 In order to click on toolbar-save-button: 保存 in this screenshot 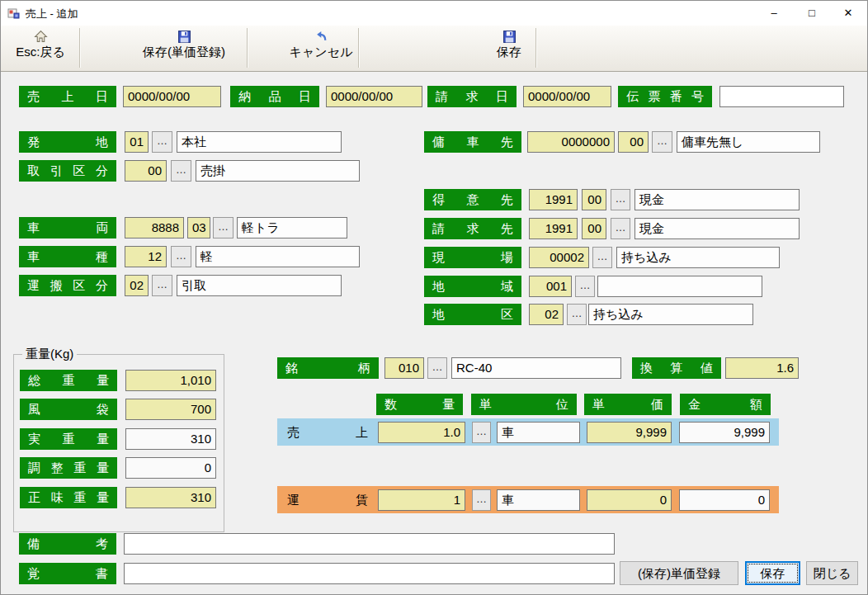, I will do `click(509, 48)`.